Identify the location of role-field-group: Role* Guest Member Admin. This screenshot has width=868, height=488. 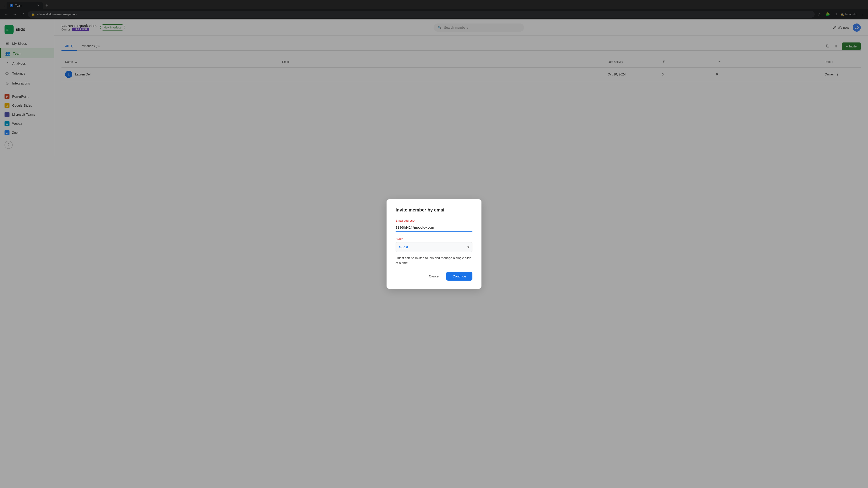
(434, 245).